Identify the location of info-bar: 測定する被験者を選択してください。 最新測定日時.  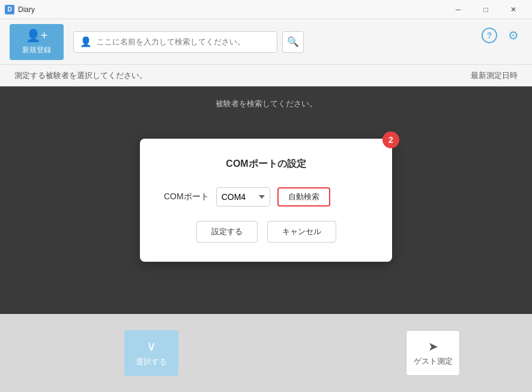
(266, 76).